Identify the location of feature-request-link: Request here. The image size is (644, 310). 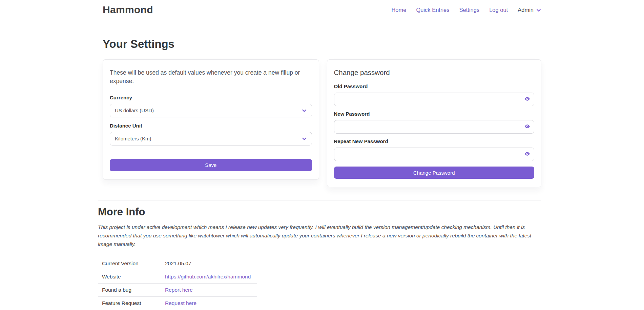
(181, 303).